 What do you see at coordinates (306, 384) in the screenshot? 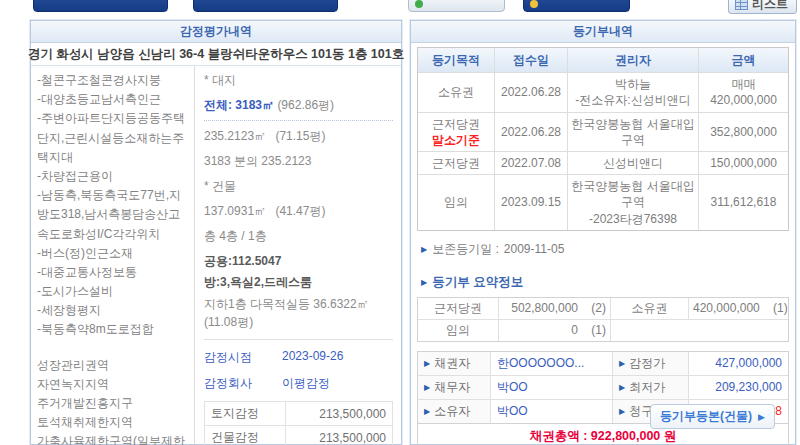
I see `appraisal-company-value: 이평감정` at bounding box center [306, 384].